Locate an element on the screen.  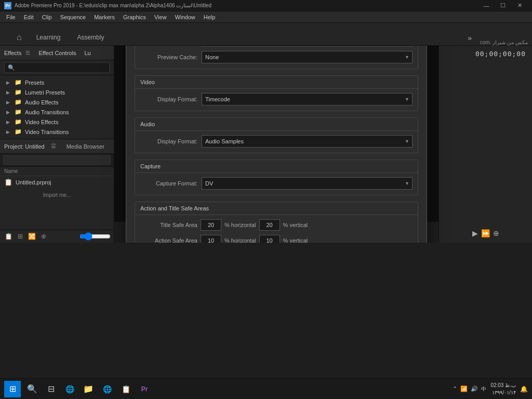
taskbar-task-view: ⊟ is located at coordinates (51, 389).